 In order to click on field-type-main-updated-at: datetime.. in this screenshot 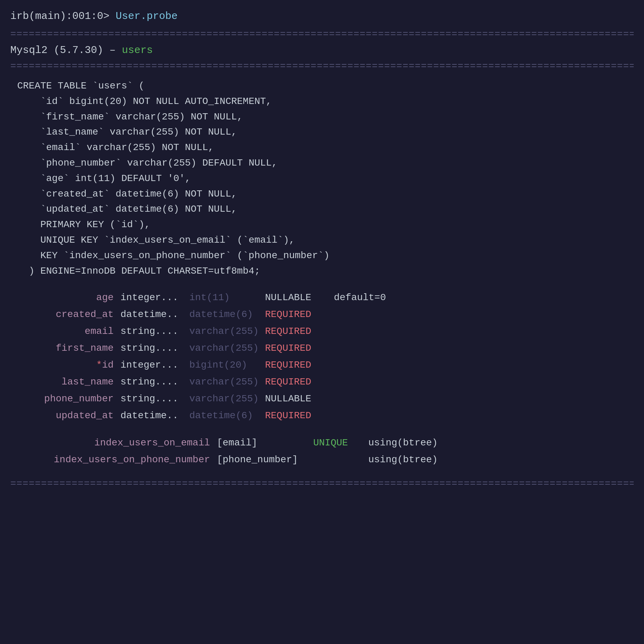, I will do `click(155, 416)`.